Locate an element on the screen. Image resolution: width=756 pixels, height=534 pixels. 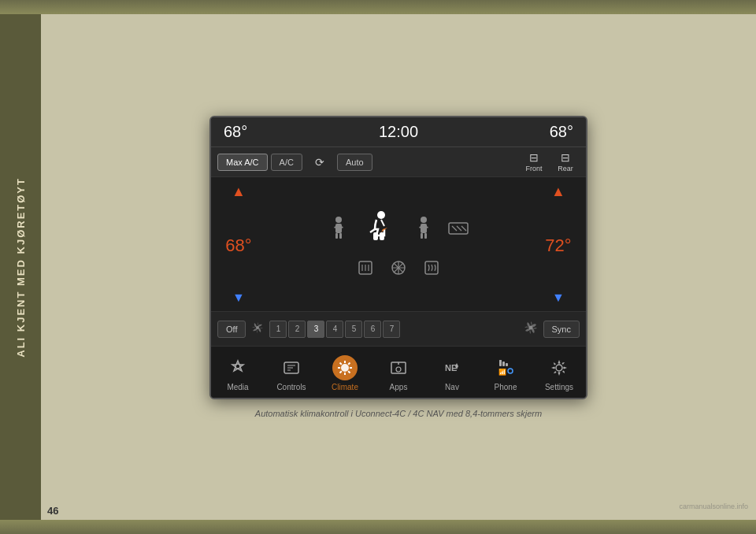
fan-speed-3: 3 is located at coordinates (316, 329).